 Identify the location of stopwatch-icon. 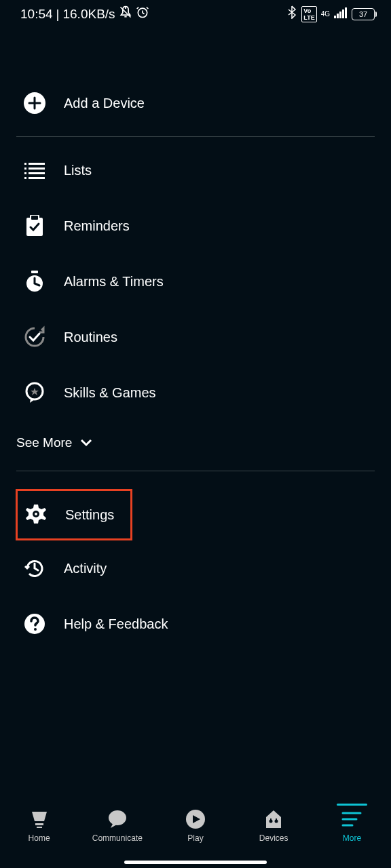
(35, 281).